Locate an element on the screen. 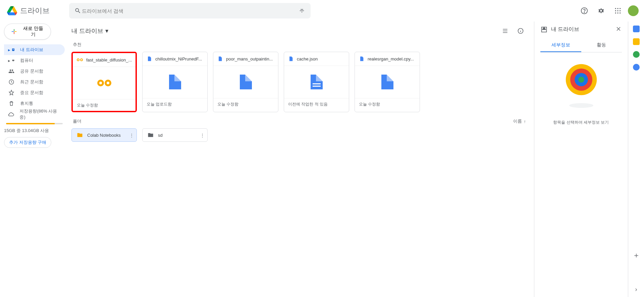  details-title: 내 드라이브 is located at coordinates (565, 30).